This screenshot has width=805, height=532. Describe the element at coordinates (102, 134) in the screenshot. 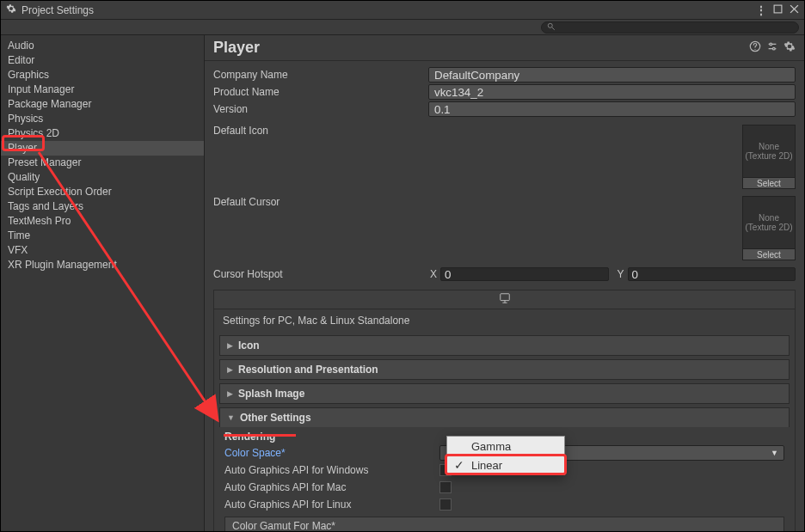

I see `sidebar-item-physics-2d: Physics 2D` at that location.